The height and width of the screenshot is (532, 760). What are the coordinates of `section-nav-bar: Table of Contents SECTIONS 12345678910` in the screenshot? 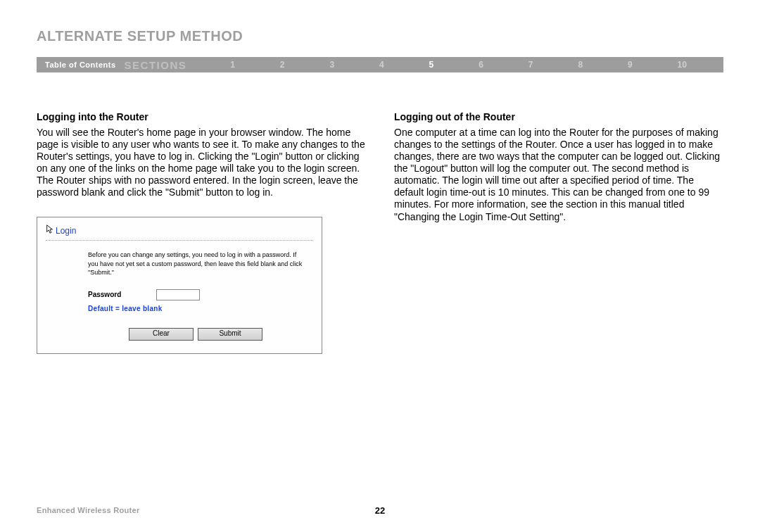 It's located at (380, 65).